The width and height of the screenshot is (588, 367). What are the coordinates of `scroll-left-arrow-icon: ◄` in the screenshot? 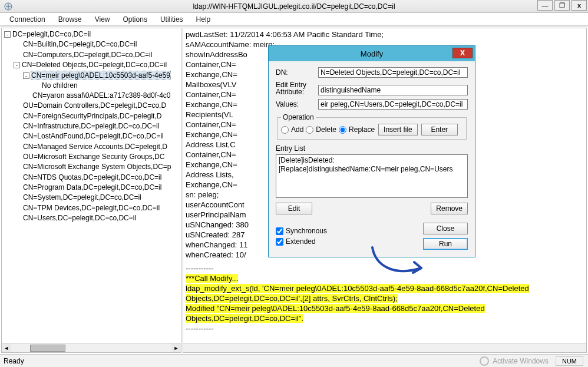 It's located at (6, 348).